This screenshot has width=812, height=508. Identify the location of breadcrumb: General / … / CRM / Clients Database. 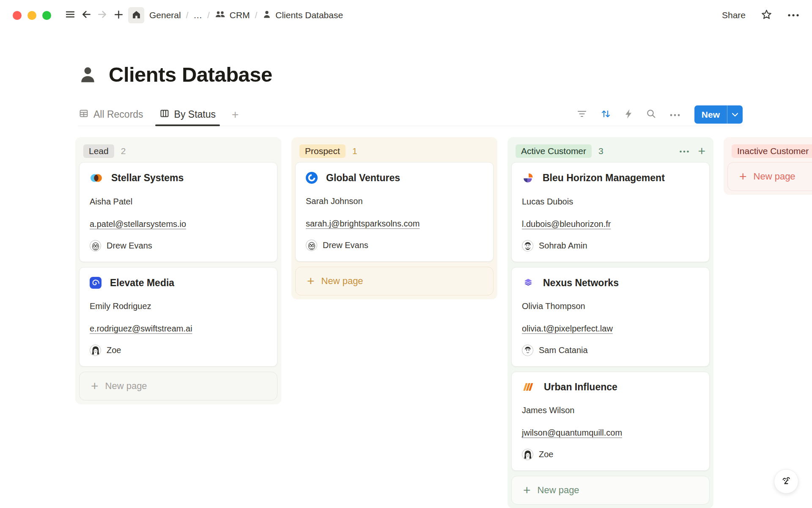
(246, 15).